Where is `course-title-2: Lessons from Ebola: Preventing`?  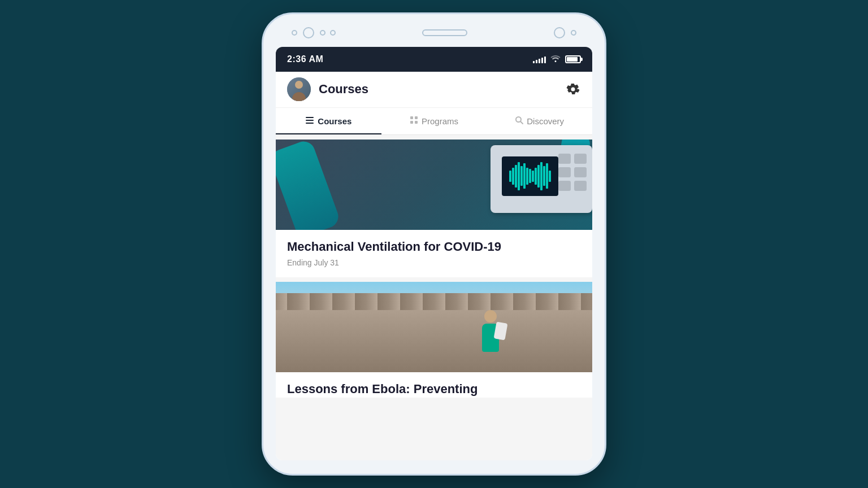 course-title-2: Lessons from Ebola: Preventing is located at coordinates (434, 385).